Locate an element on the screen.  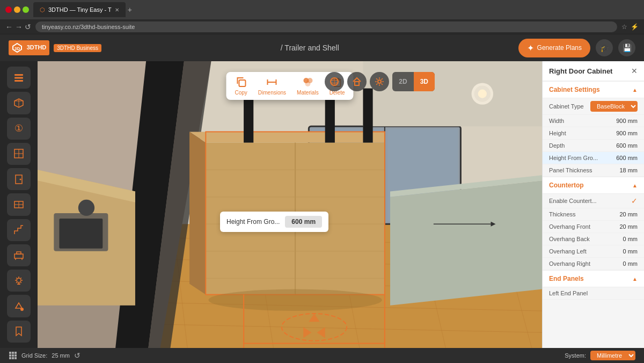
tab-close-btn: ✕ is located at coordinates (117, 10).